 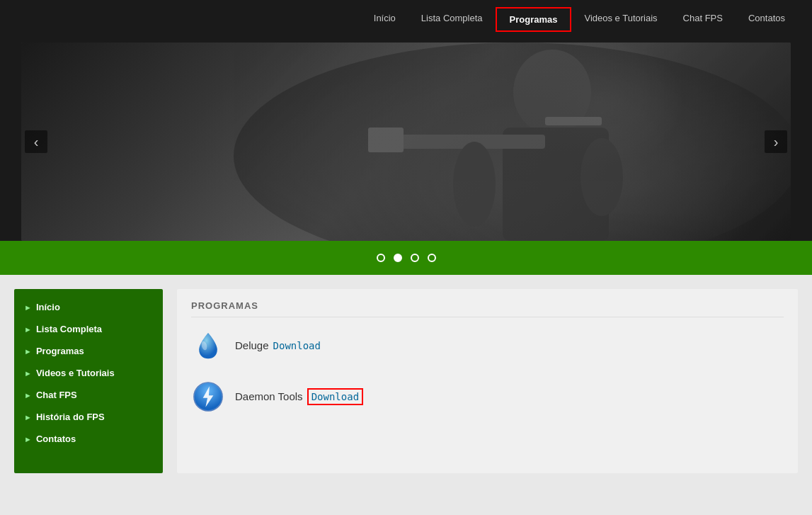 I want to click on nav-item-lista-completa: Lista Completa, so click(x=452, y=20).